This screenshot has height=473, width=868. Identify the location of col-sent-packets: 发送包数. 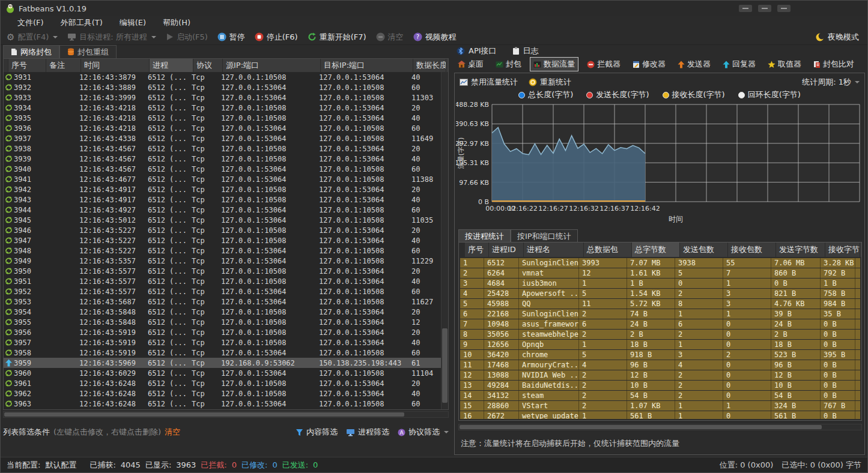
(704, 250).